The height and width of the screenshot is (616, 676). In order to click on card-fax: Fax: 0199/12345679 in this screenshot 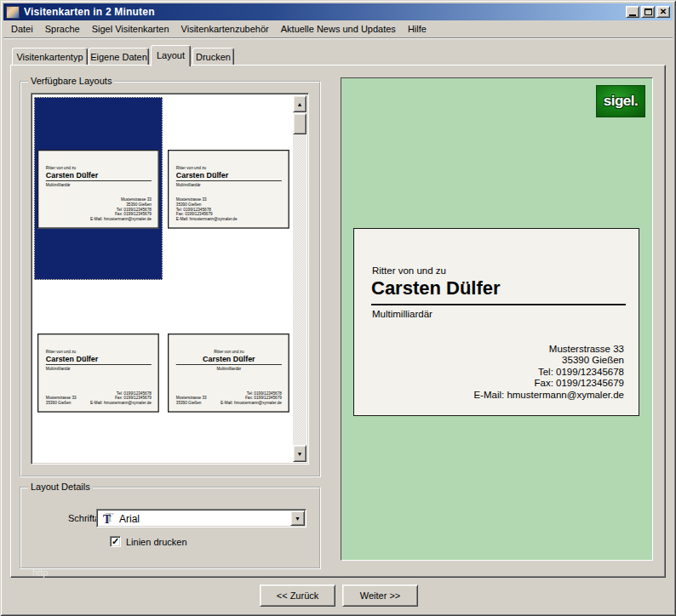, I will do `click(548, 384)`.